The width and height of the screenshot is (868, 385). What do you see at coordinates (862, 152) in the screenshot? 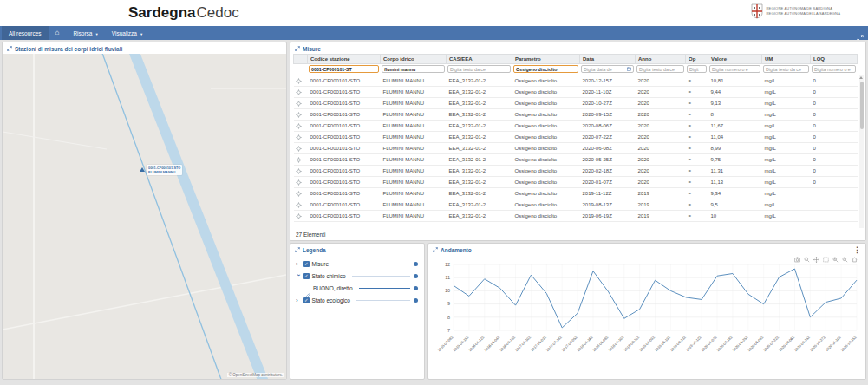
I see `table-scrollbar` at bounding box center [862, 152].